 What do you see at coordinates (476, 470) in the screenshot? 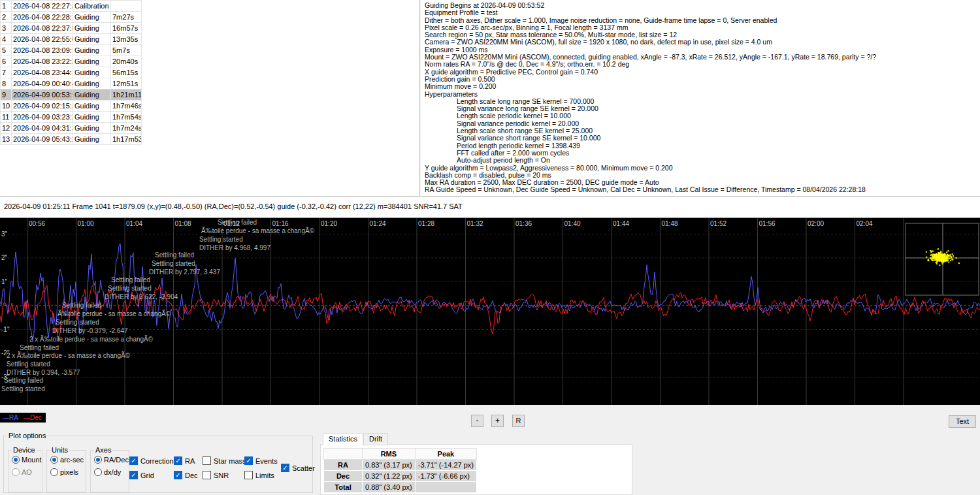
I see `statistics-tab-body: RMS Peak RA0.83" (3.17 px)-3.71" (-14.27…` at bounding box center [476, 470].